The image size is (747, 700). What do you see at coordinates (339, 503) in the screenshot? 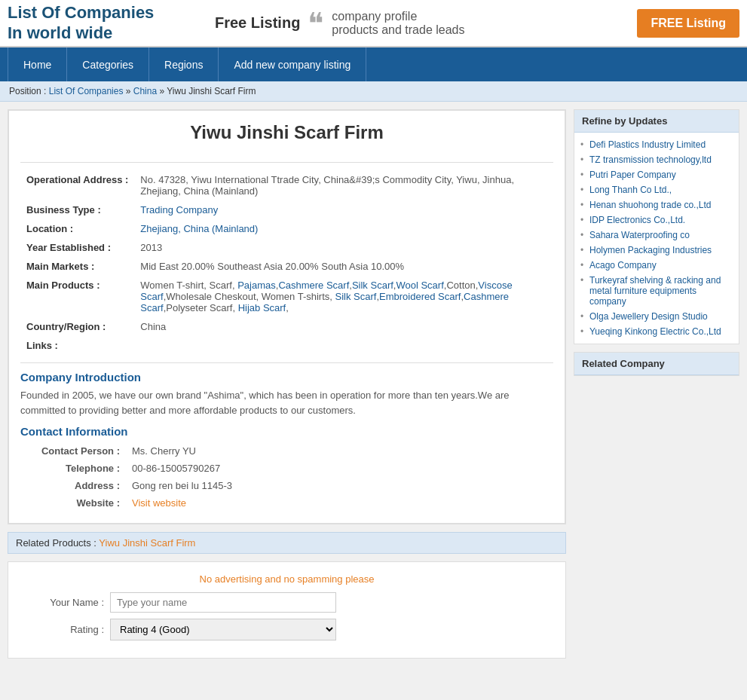
I see `contact-website-value: Visit website` at bounding box center [339, 503].